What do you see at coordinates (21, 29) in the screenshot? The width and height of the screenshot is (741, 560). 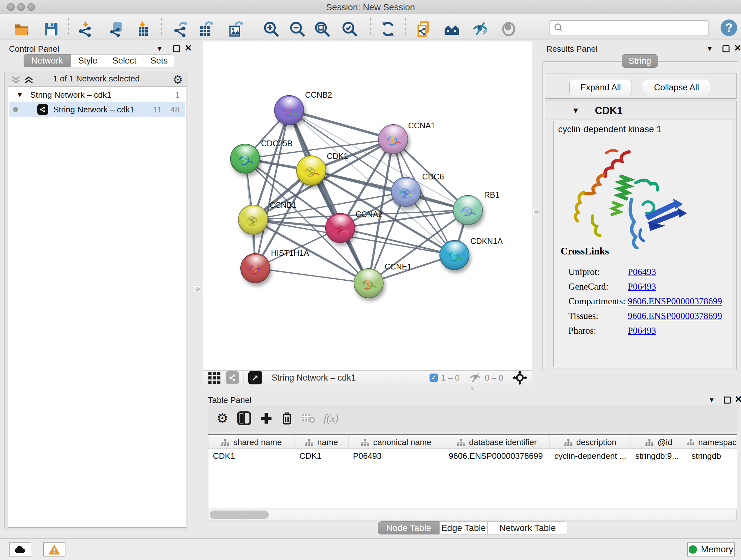 I see `open-session-button` at bounding box center [21, 29].